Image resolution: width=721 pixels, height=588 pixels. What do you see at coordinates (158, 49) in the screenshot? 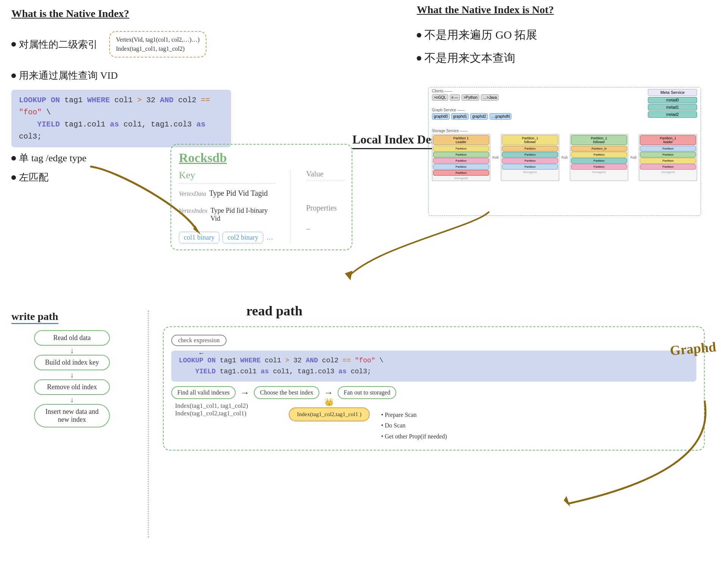
I see `vertex-box-line2: Index(tag1_col1, tag1_col2)` at bounding box center [158, 49].